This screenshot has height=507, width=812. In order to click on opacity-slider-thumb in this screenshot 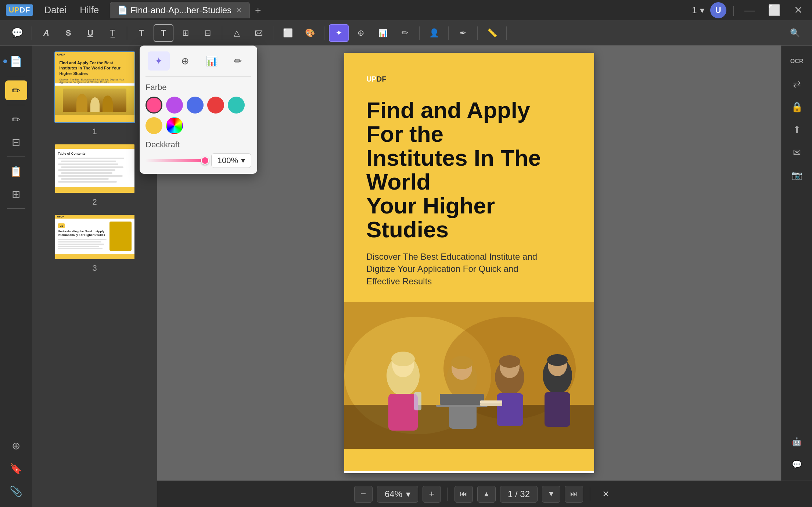, I will do `click(205, 161)`.